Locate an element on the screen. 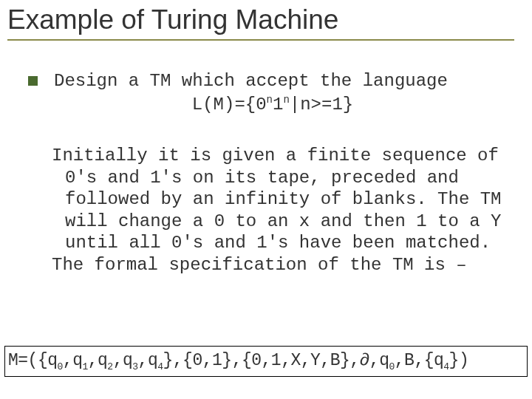 This screenshot has width=532, height=399. lang-suffix: |n>=1} is located at coordinates (321, 105).